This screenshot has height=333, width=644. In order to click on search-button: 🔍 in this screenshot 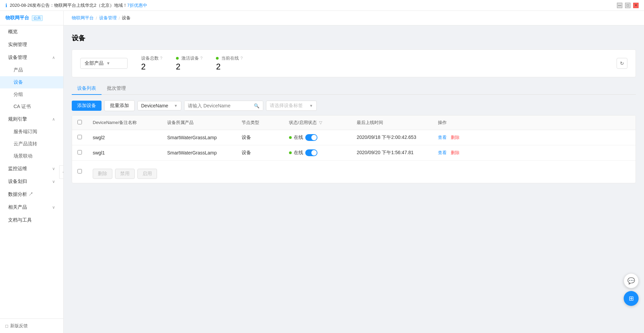, I will do `click(257, 106)`.